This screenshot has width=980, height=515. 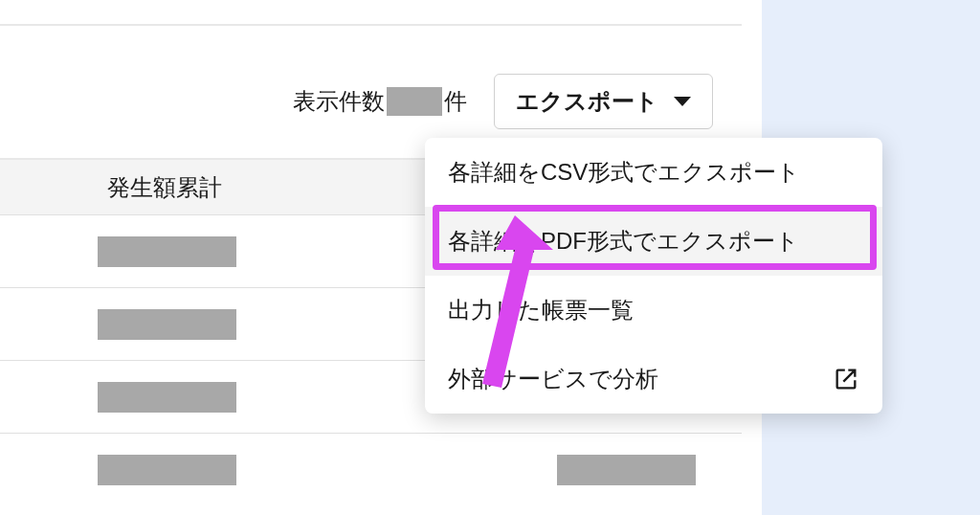 What do you see at coordinates (380, 101) in the screenshot?
I see `display-count-label: 表示件数 件` at bounding box center [380, 101].